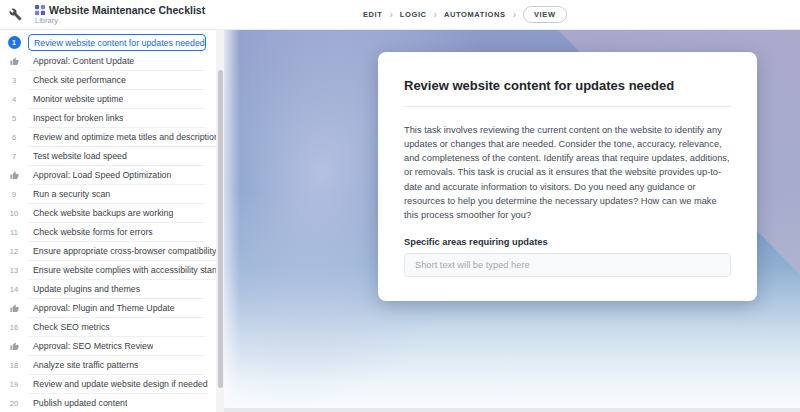 The image size is (800, 412). Describe the element at coordinates (14, 384) in the screenshot. I see `step-gutter: 19` at that location.